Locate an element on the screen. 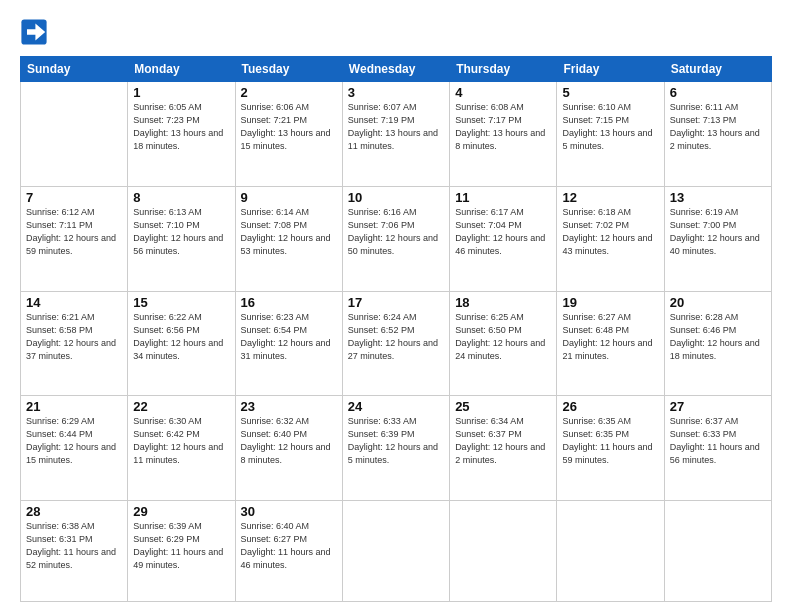  weekday-header-friday: Friday is located at coordinates (610, 70).